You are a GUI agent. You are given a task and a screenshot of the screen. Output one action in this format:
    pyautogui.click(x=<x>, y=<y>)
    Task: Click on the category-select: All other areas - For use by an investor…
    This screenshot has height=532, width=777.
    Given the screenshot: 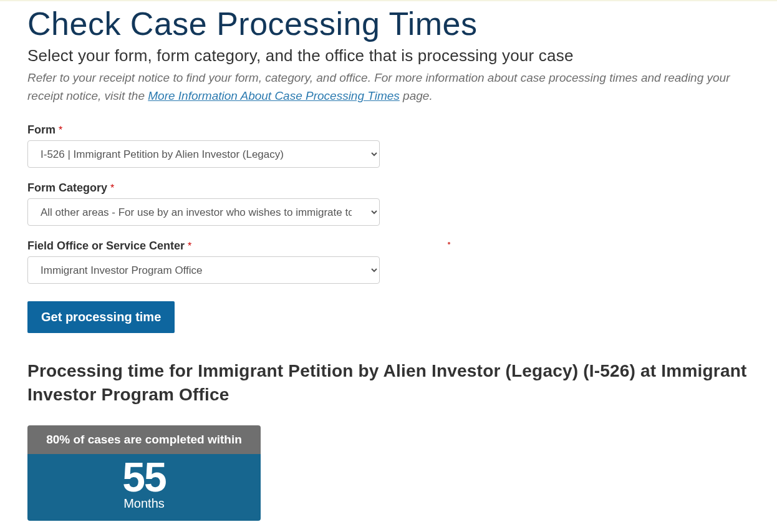 What is the action you would take?
    pyautogui.click(x=203, y=212)
    